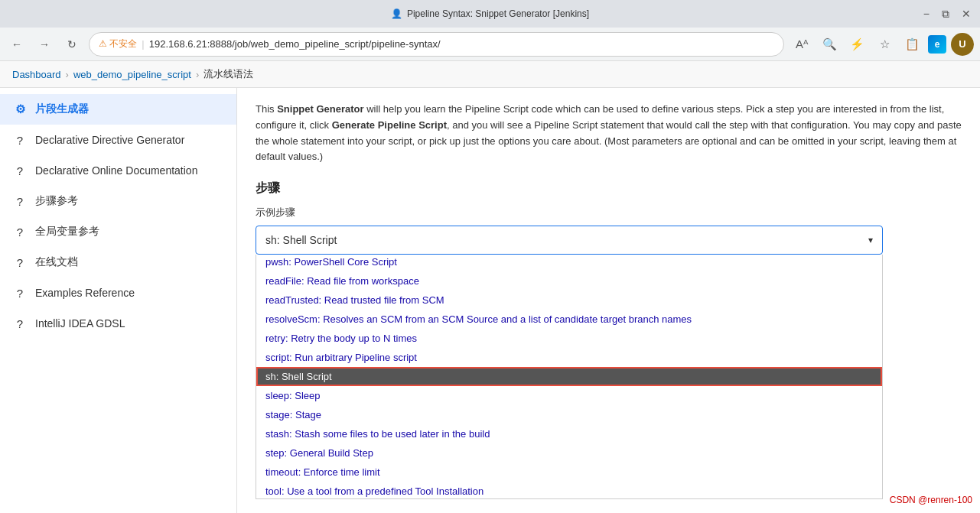 This screenshot has height=513, width=980. What do you see at coordinates (966, 14) in the screenshot?
I see `close-button: ✕` at bounding box center [966, 14].